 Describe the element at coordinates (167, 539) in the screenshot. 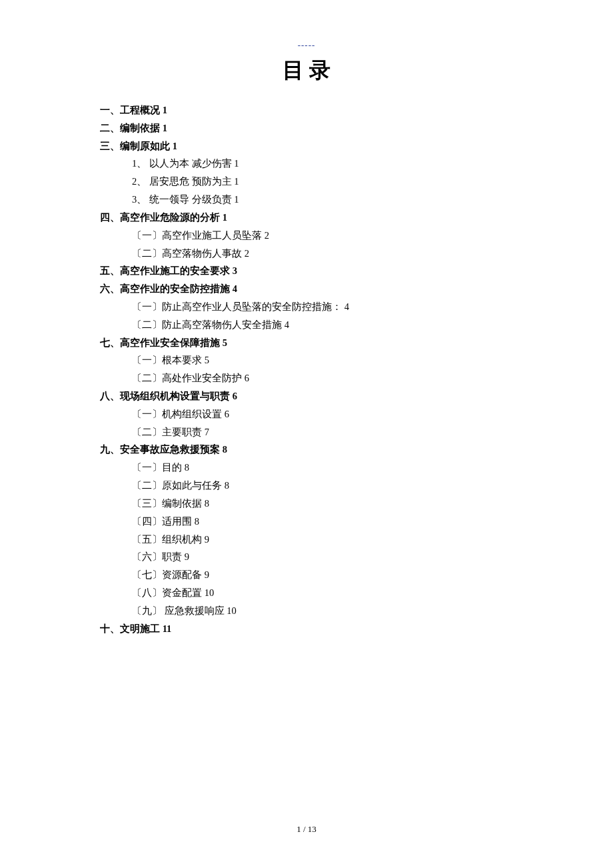

I see `toc-entry-text: 〔五〕组织机构` at that location.